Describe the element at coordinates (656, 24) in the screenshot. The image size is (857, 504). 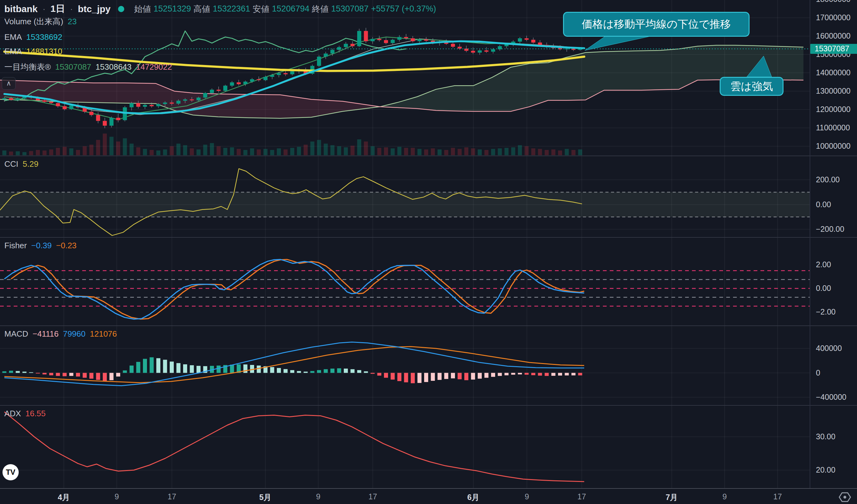
I see `annotation-ma-note: 価格は移動平均線の下位で推移` at that location.